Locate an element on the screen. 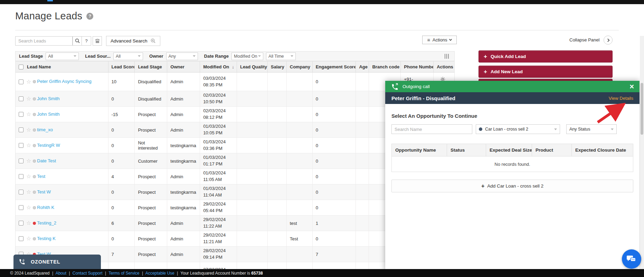  collapse-panel-button is located at coordinates (608, 40).